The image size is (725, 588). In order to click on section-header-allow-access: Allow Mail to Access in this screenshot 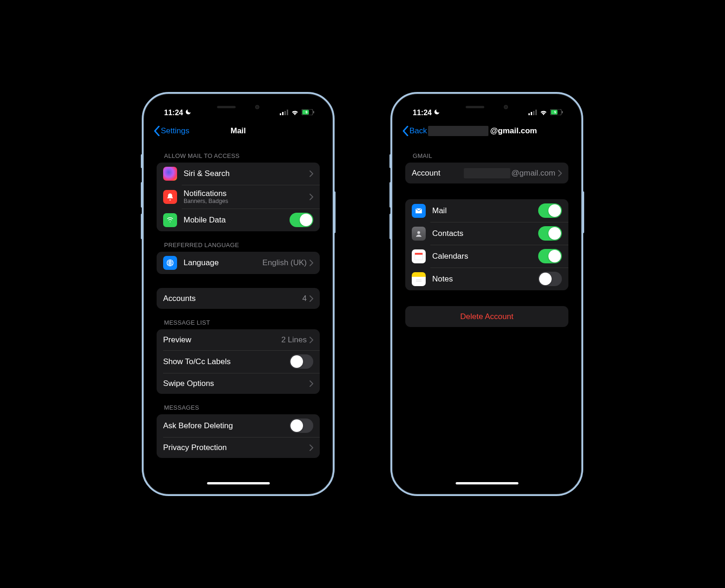, I will do `click(238, 152)`.